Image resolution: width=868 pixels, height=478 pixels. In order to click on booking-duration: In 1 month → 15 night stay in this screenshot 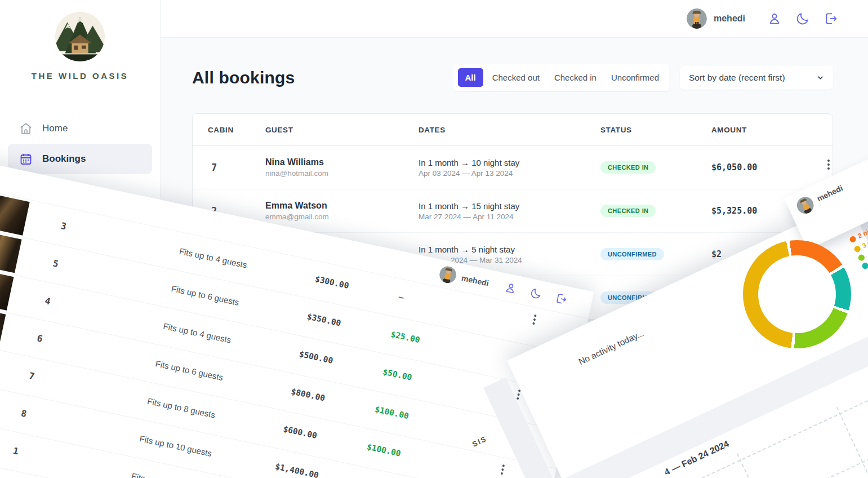, I will do `click(509, 206)`.